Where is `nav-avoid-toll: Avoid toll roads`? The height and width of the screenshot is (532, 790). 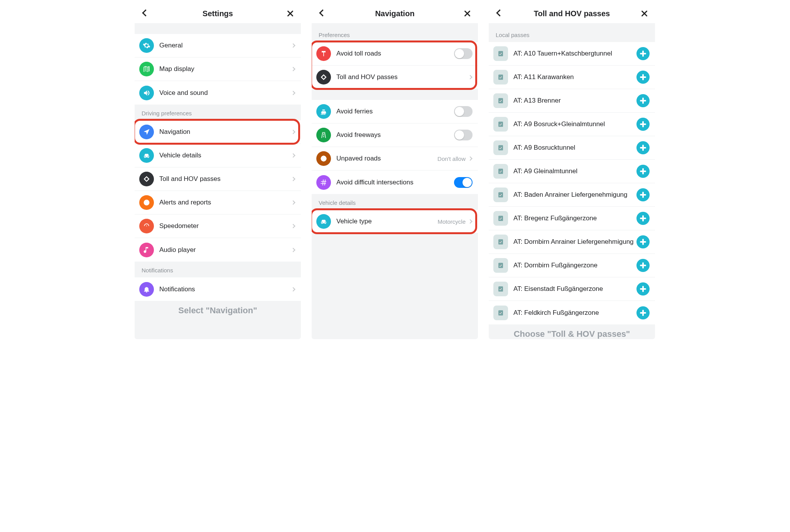
nav-avoid-toll: Avoid toll roads is located at coordinates (395, 54).